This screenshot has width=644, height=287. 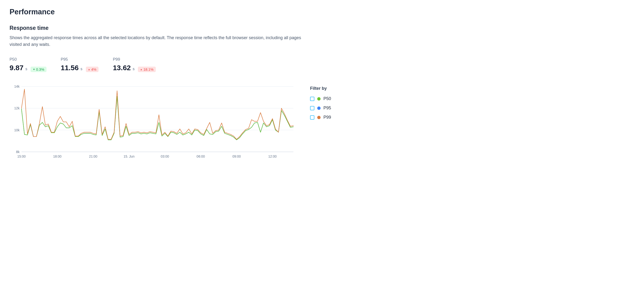 What do you see at coordinates (18, 152) in the screenshot?
I see `y-axis-tick: 8k` at bounding box center [18, 152].